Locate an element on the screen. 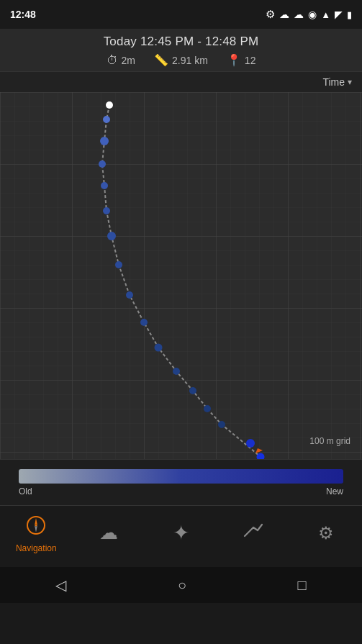 The image size is (362, 644). header: Today 12:45 PM - 12:48 PM ⏱ 2m 📏 2.91 km… is located at coordinates (181, 50).